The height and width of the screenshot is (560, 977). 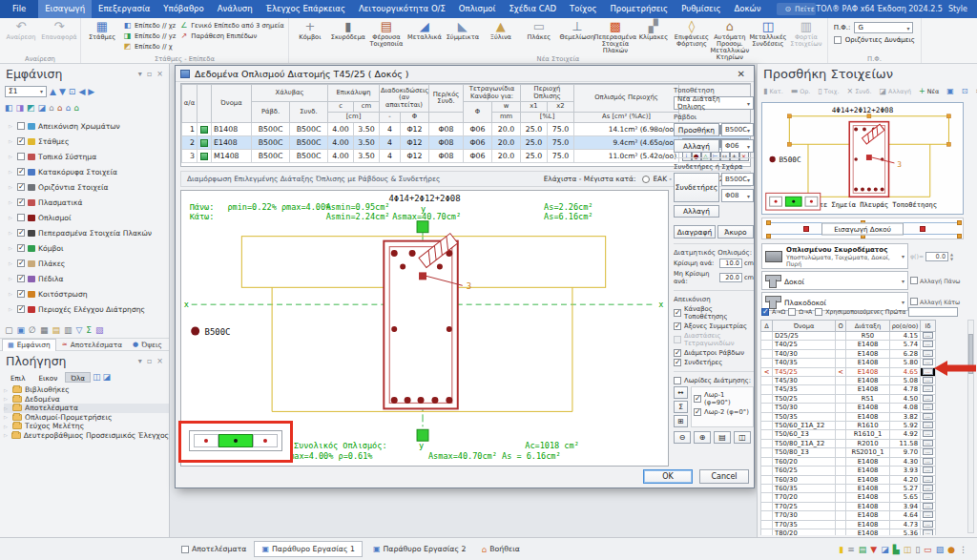 I want to click on workspace-tab-1: ▣ Παράθυρο Εργασίας 1, so click(x=308, y=550).